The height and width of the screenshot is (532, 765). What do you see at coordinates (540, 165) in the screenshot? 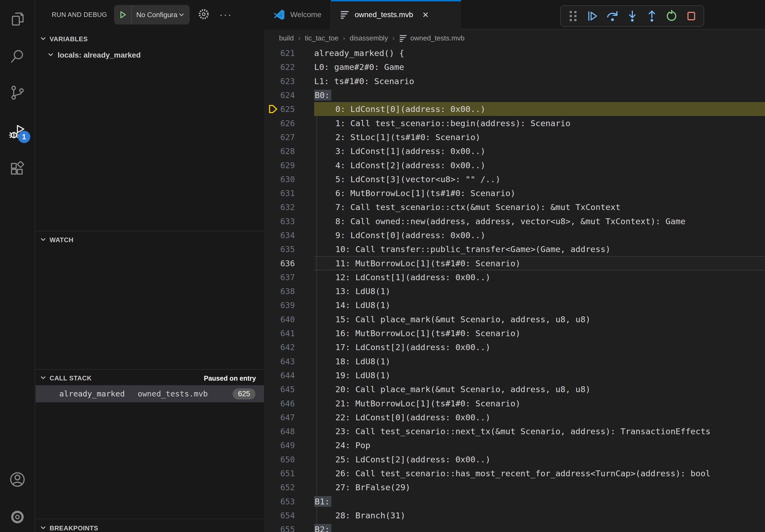
I see `line-content: 4: LdConst[2](address: 0x00..)` at bounding box center [540, 165].